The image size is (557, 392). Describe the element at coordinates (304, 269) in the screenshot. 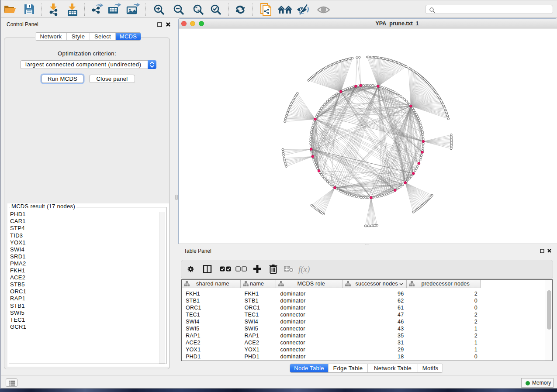

I see `svg-text: f(x)` at that location.